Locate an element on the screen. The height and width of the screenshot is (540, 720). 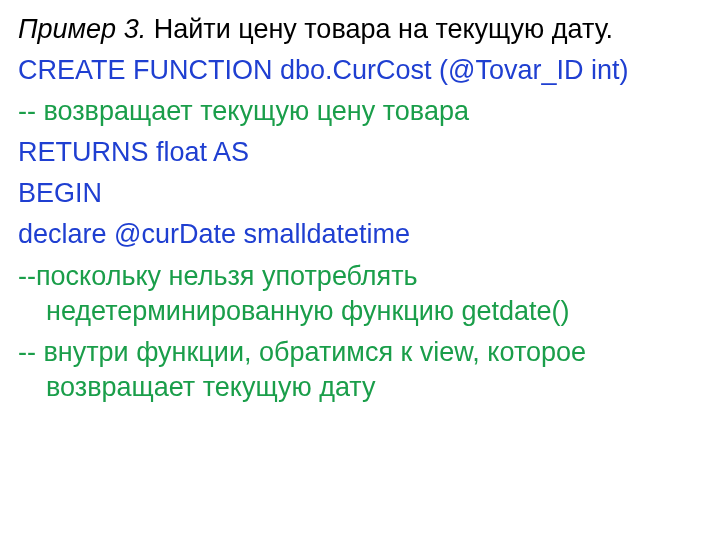
code-comment-view: -- внутри функции, обратимся к view, кот… is located at coordinates (360, 370).